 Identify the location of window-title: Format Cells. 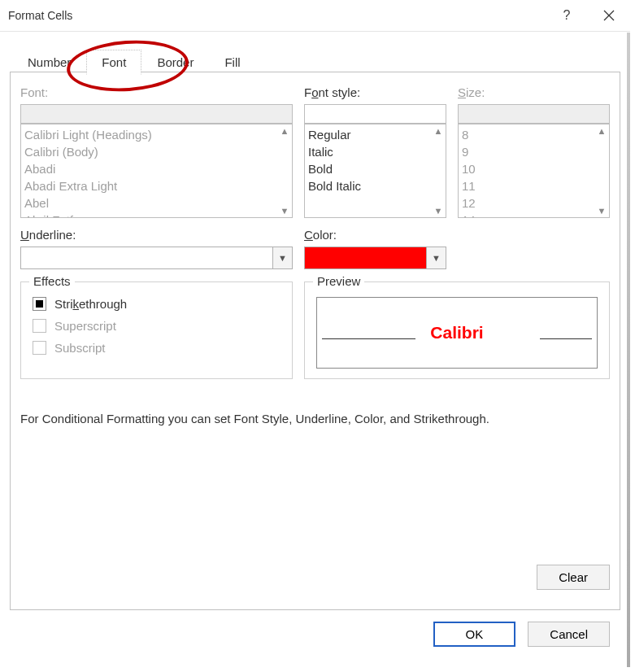
(41, 15).